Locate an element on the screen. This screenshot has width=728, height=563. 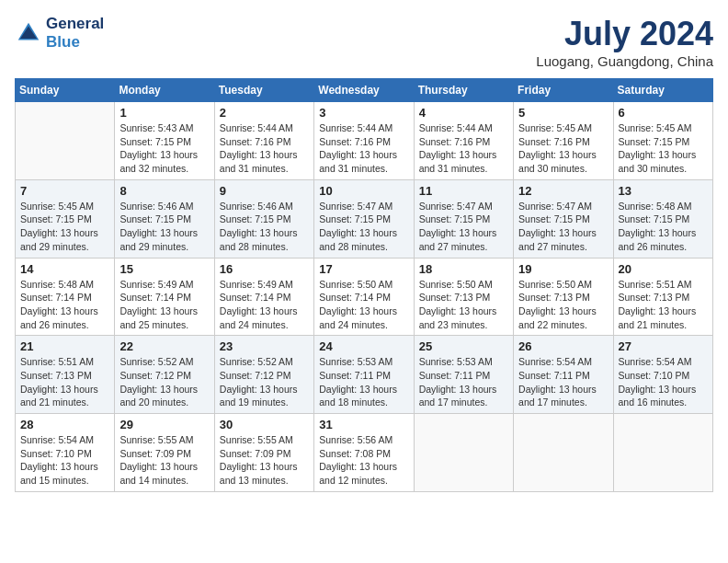
weekday-header: Saturday is located at coordinates (663, 90).